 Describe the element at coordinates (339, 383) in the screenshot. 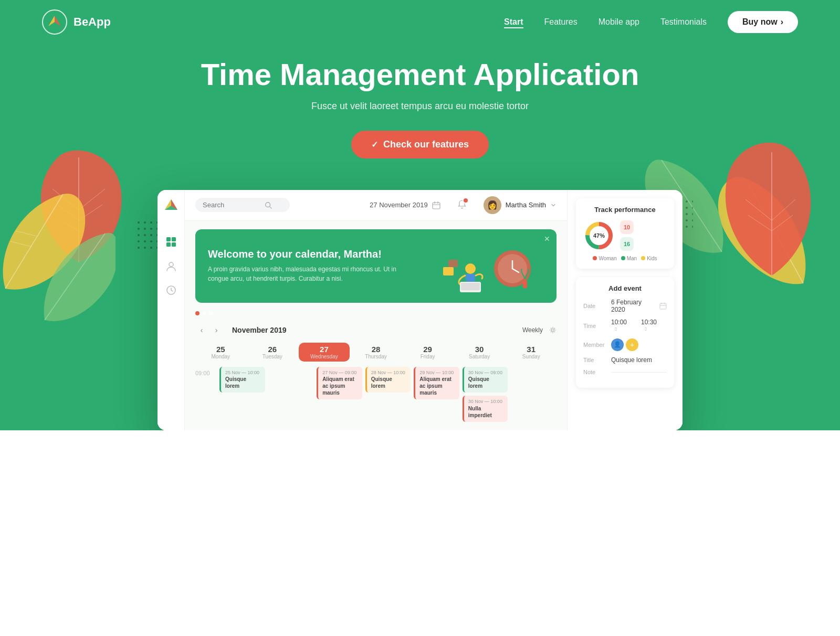

I see `event-card: 27 Nov — 09:00 Aliquam erat ac ipsum mau…` at that location.